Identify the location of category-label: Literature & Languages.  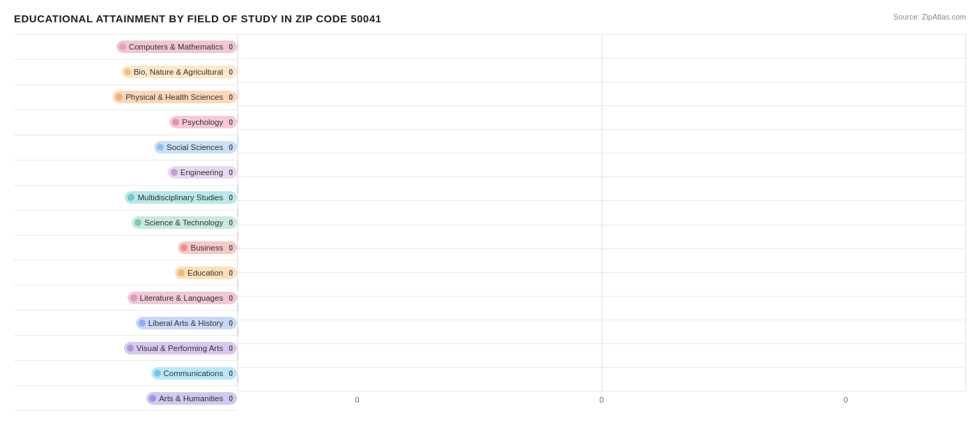
(182, 298).